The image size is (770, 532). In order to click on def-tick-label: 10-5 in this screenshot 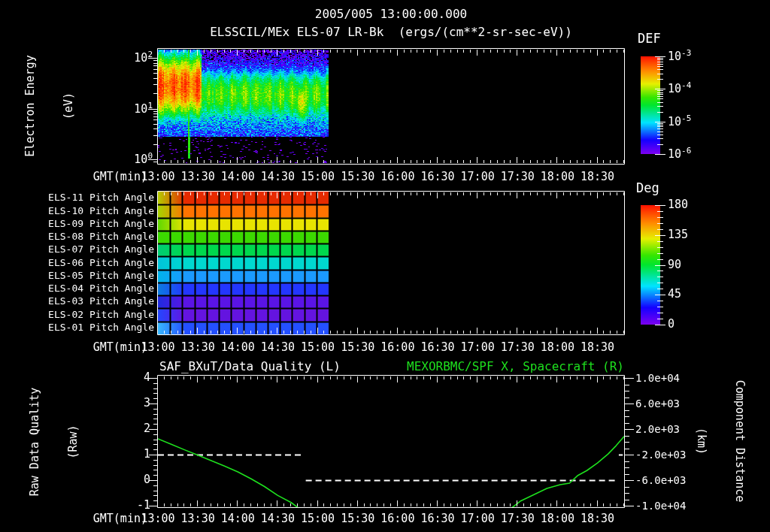, I will do `click(680, 122)`.